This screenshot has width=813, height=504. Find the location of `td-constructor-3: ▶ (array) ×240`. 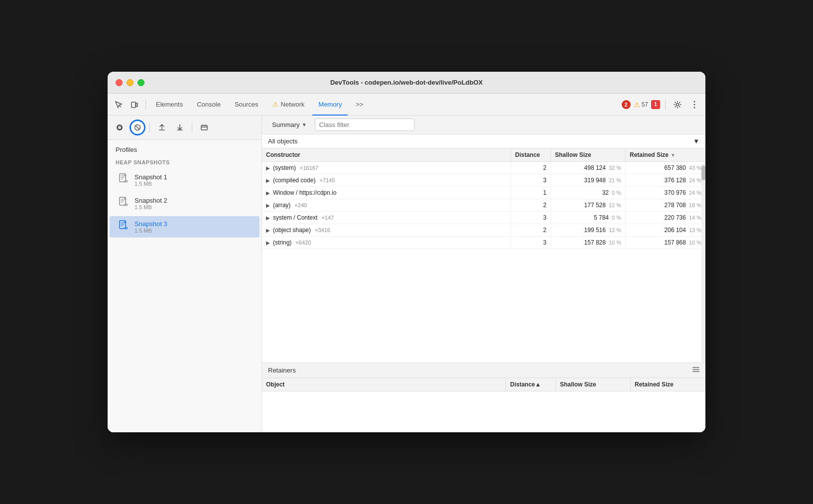

td-constructor-3: ▶ (array) ×240 is located at coordinates (387, 205).